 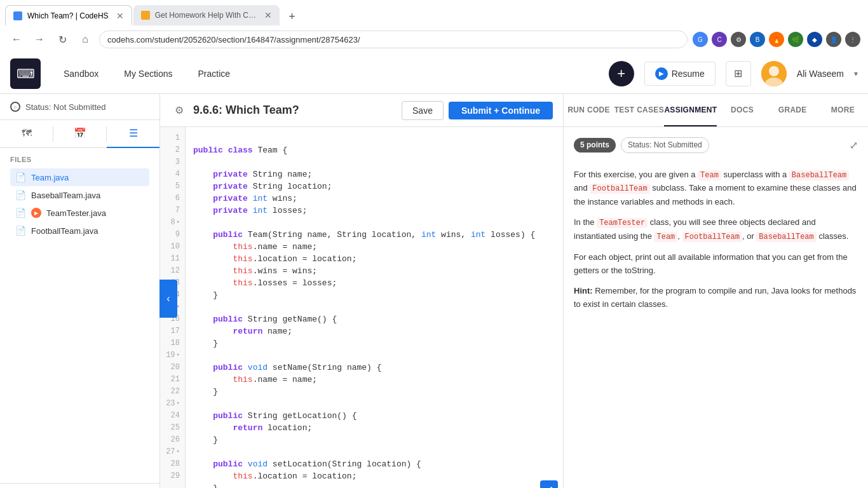 I want to click on nav-practice: Practice, so click(x=215, y=74).